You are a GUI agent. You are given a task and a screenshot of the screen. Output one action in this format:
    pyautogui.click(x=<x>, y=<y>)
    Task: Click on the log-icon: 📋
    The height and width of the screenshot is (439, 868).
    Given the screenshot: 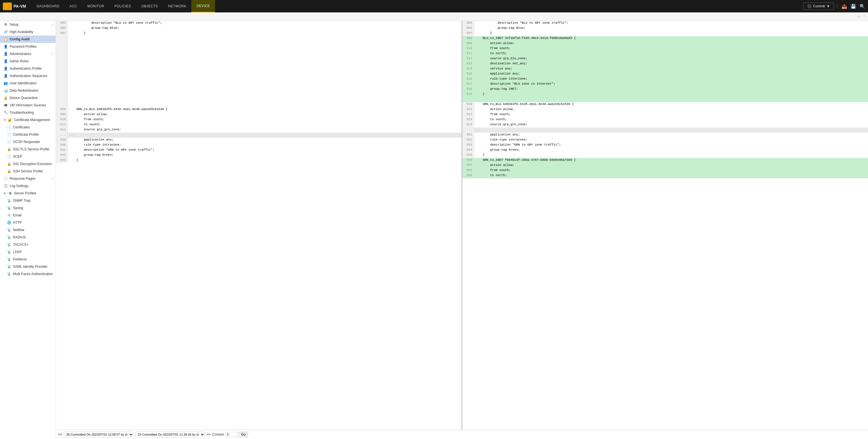 What is the action you would take?
    pyautogui.click(x=5, y=186)
    